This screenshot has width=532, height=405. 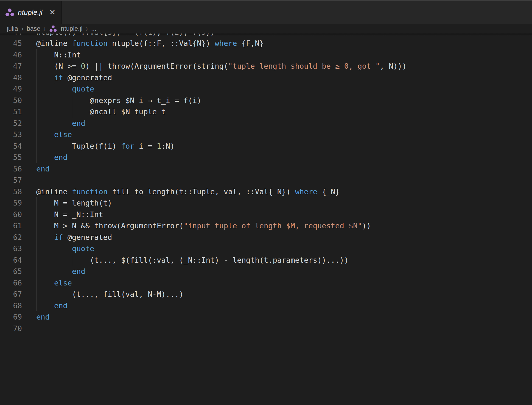 I want to click on code-line: 70, so click(x=266, y=329).